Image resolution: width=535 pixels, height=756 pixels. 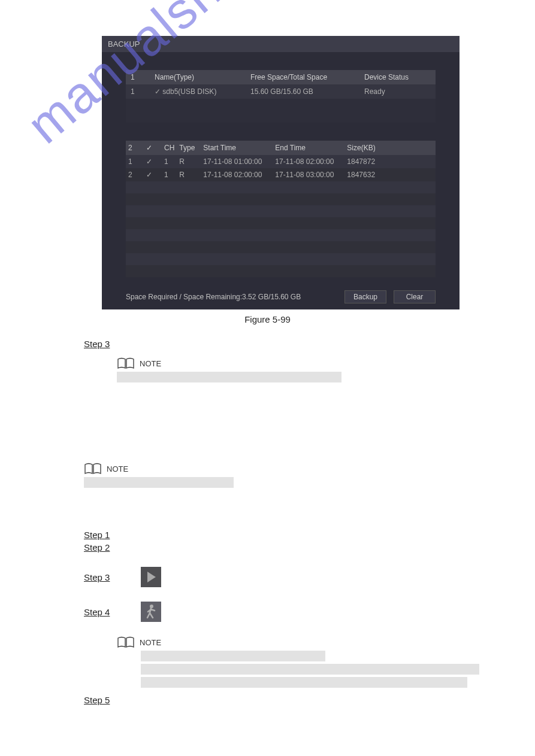 What do you see at coordinates (390, 162) in the screenshot?
I see `file-row-size: 1847872` at bounding box center [390, 162].